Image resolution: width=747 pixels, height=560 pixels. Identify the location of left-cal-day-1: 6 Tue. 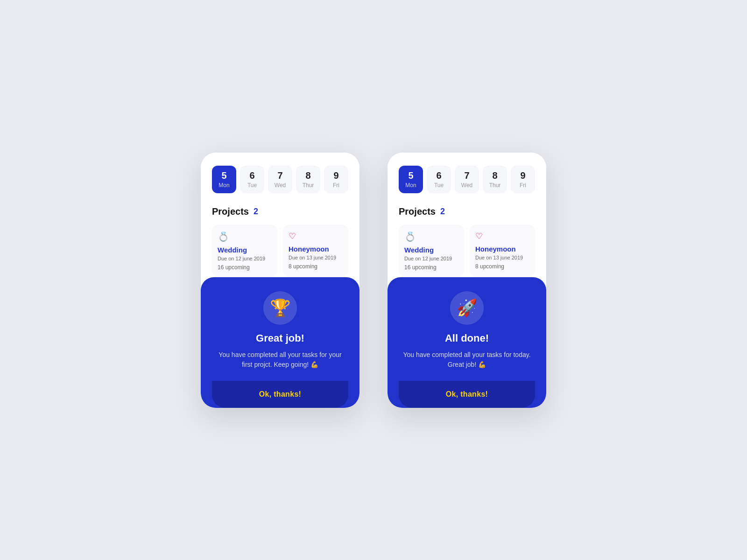
(252, 179).